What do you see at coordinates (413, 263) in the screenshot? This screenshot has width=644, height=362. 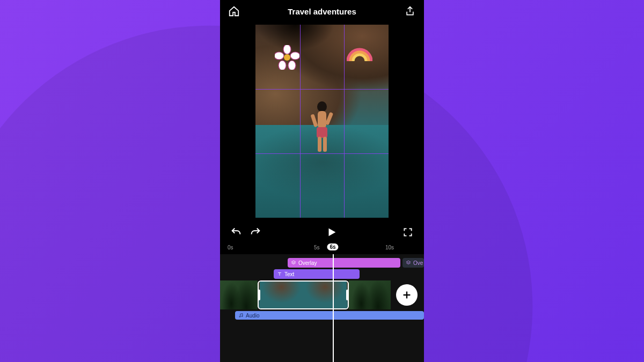 I see `overlay-clip-secondary: Ove` at bounding box center [413, 263].